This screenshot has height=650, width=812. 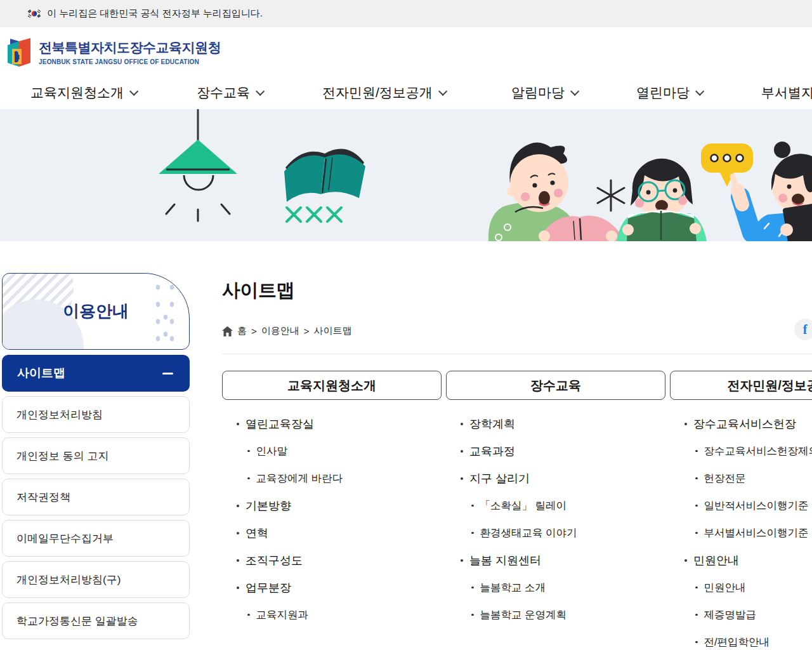 What do you see at coordinates (803, 329) in the screenshot?
I see `facebook-share-icon: f` at bounding box center [803, 329].